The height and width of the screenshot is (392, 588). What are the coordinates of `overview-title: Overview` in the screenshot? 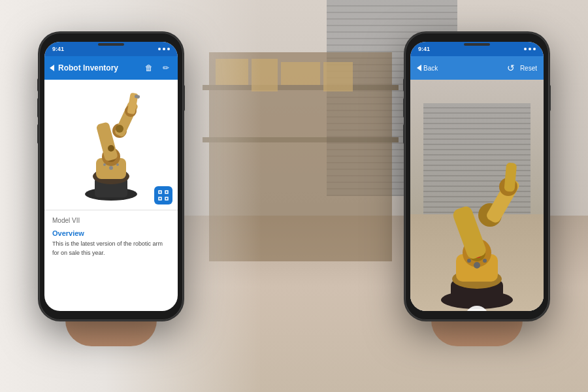 It's located at (111, 233).